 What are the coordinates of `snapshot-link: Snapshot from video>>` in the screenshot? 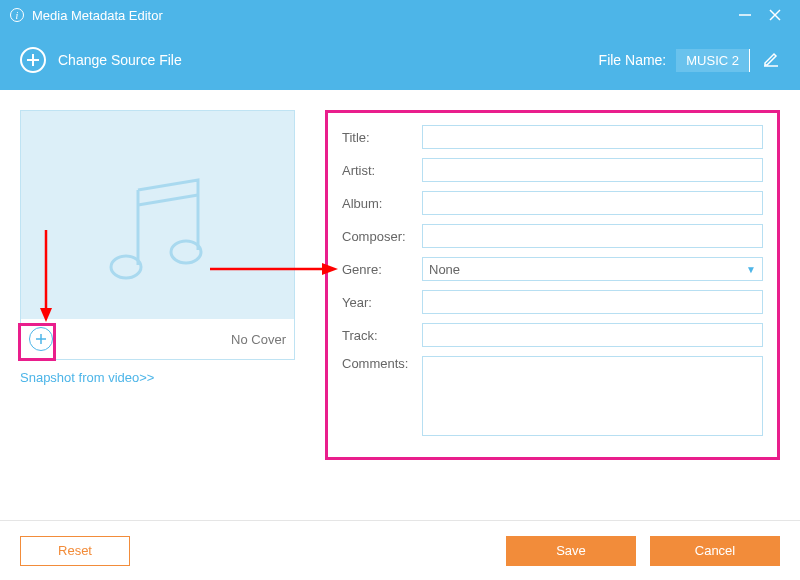 It's located at (87, 378).